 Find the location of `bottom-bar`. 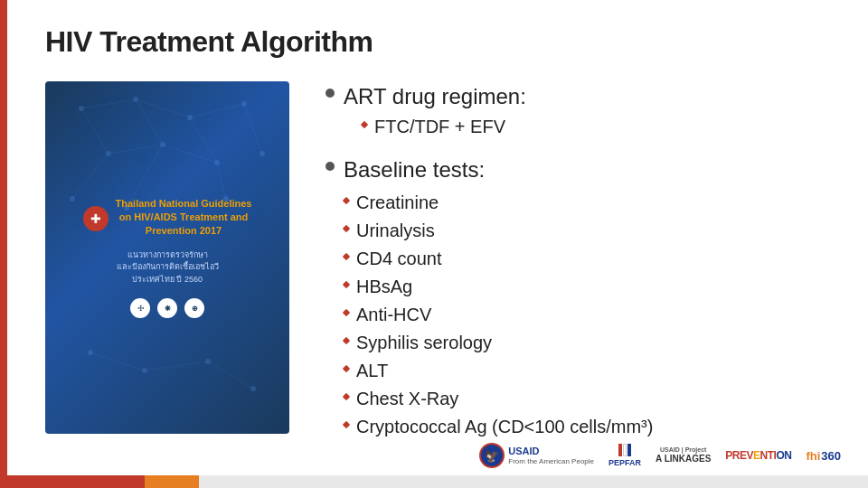

bottom-bar is located at coordinates (434, 482).